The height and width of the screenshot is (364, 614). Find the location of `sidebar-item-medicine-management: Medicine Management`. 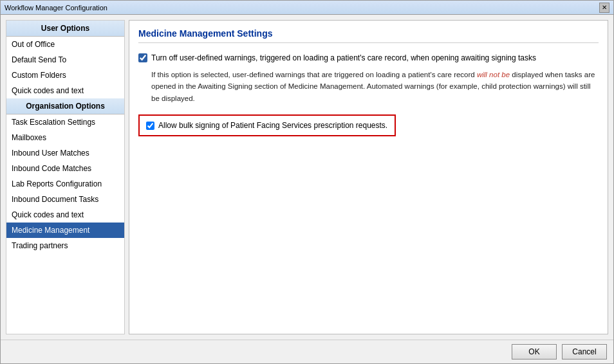

sidebar-item-medicine-management: Medicine Management is located at coordinates (66, 230).